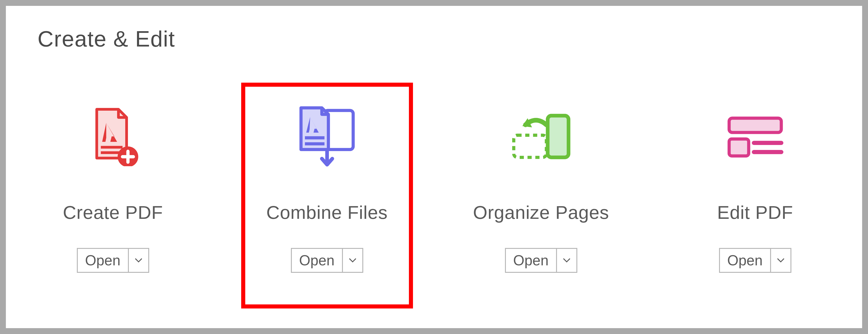 This screenshot has width=868, height=334. What do you see at coordinates (541, 213) in the screenshot?
I see `tool-label: Organize Pages` at bounding box center [541, 213].